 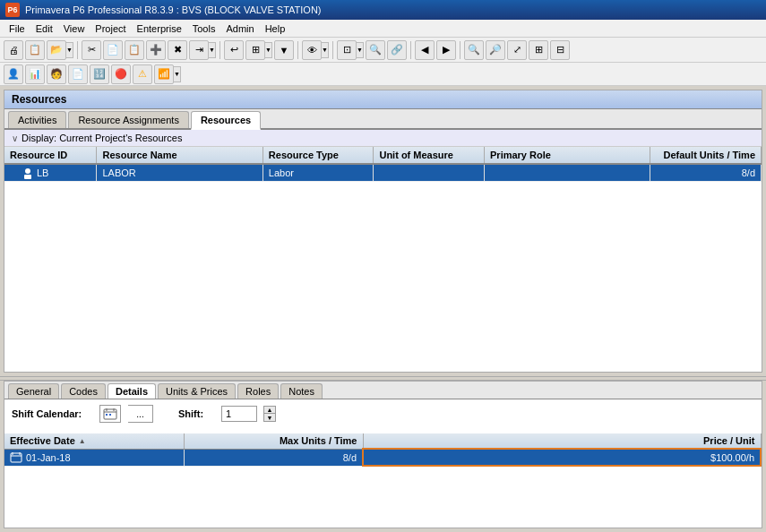 What do you see at coordinates (35, 74) in the screenshot?
I see `chart-btn: 📊` at bounding box center [35, 74].